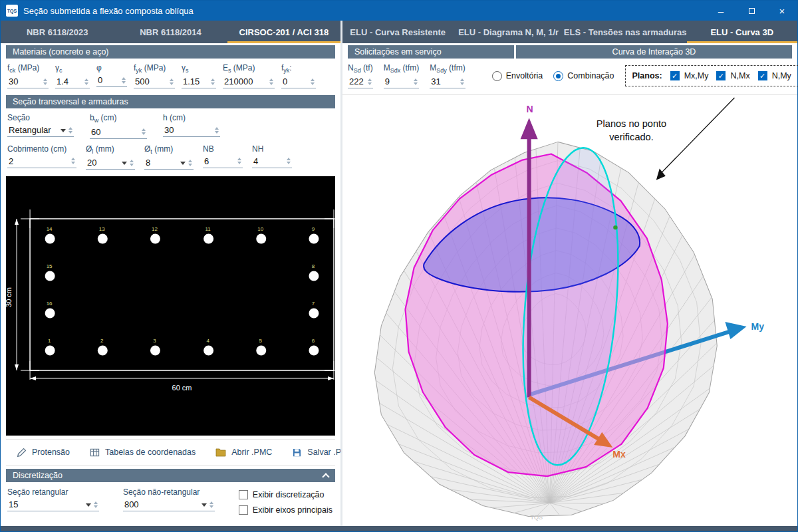 This screenshot has width=798, height=532. I want to click on rect-discretization-select: 15, so click(53, 505).